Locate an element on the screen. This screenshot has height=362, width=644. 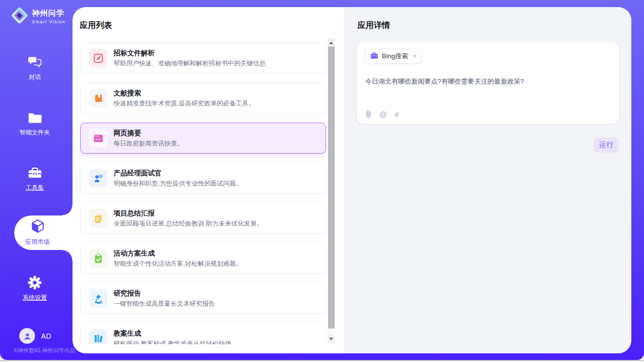
app-name: 网页摘要 is located at coordinates (149, 133).